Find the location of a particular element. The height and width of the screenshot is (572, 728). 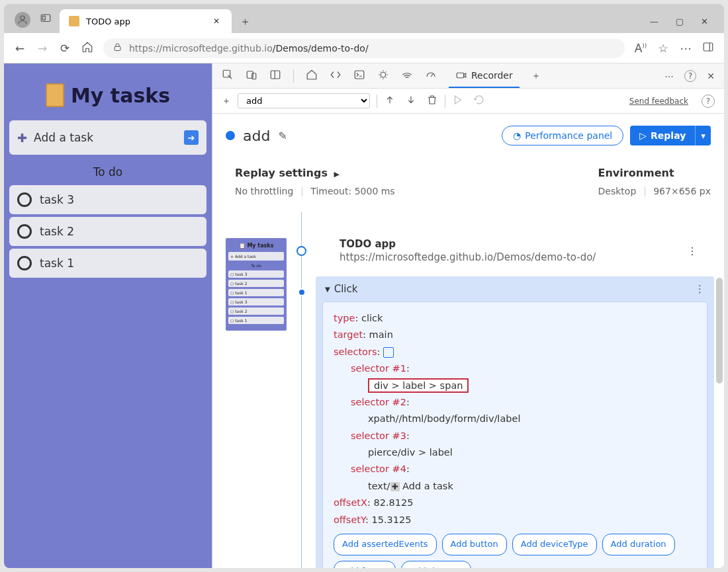

help-icon: ? is located at coordinates (708, 101).